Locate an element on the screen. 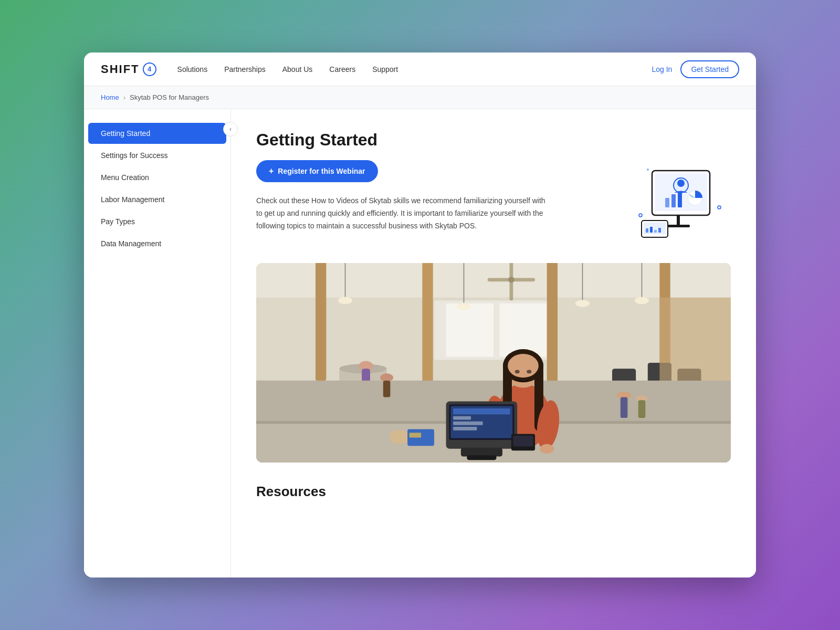 The image size is (840, 630). register-label: Register for this Webinar is located at coordinates (321, 171).